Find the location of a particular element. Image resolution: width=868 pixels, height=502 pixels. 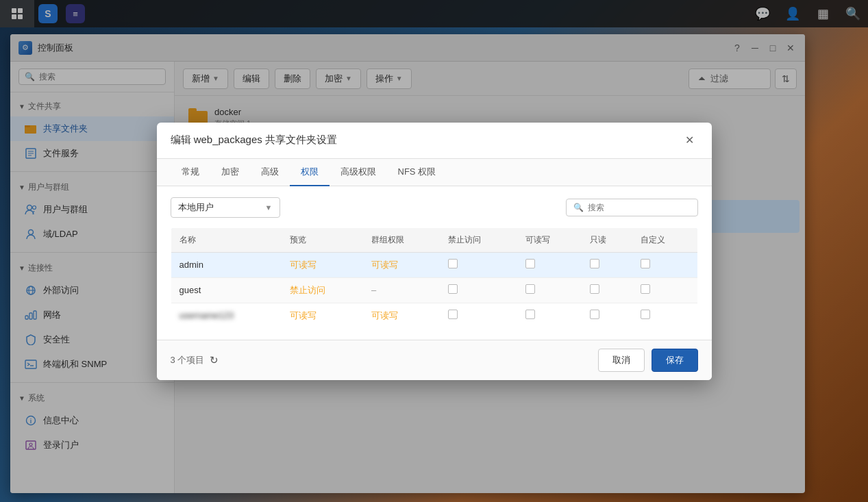

preview-status-hidden-user: 可读写 is located at coordinates (303, 315).